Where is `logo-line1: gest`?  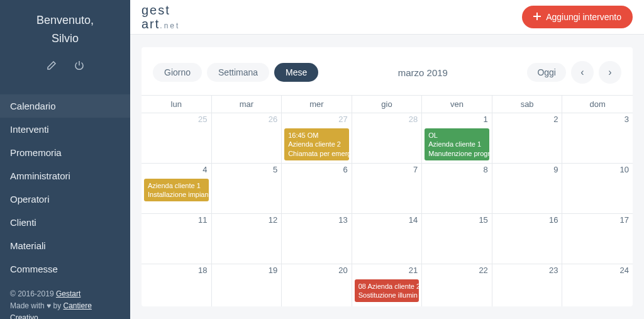 logo-line1: gest is located at coordinates (156, 10).